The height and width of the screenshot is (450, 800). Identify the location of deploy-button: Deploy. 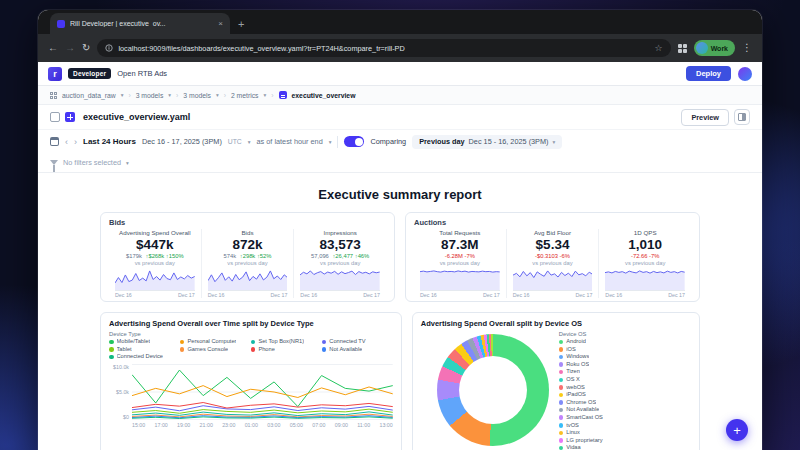
(708, 74).